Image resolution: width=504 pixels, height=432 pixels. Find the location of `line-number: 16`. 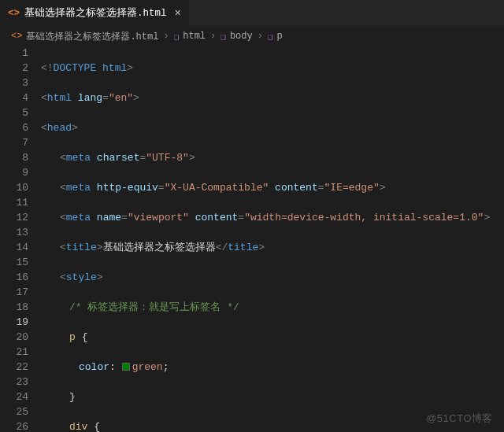

line-number: 16 is located at coordinates (14, 277).